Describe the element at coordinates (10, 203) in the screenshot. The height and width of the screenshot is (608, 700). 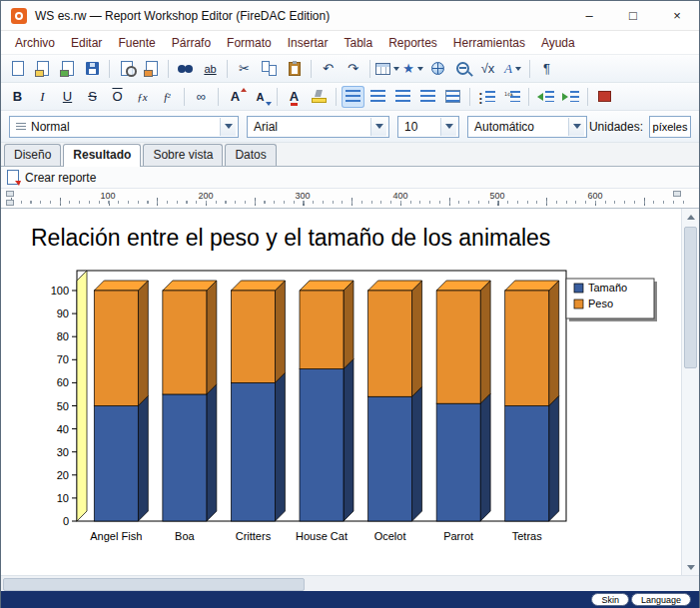
I see `left-margin-marker` at that location.